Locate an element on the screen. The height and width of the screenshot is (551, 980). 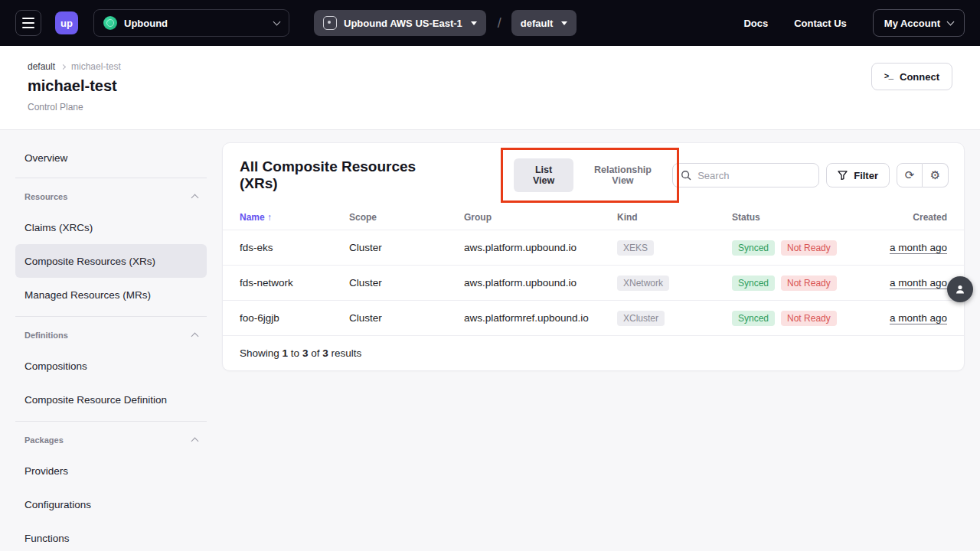
kind-badge: XCluster is located at coordinates (641, 318).